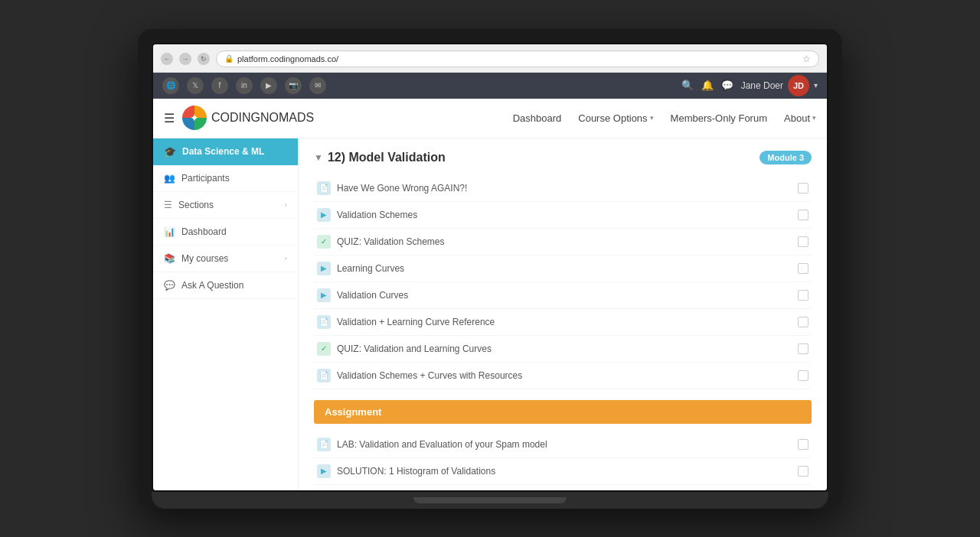  I want to click on url-bar: 🔒 platform.codingnomads.co/ ☆, so click(518, 59).